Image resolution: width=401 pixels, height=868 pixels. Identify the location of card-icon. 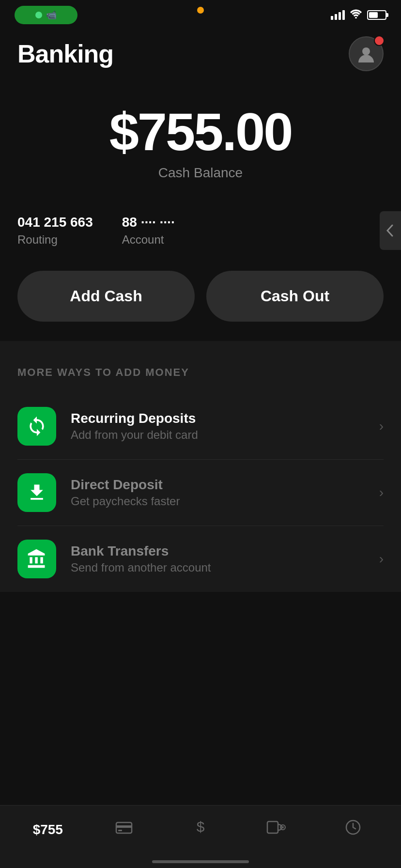
(124, 829).